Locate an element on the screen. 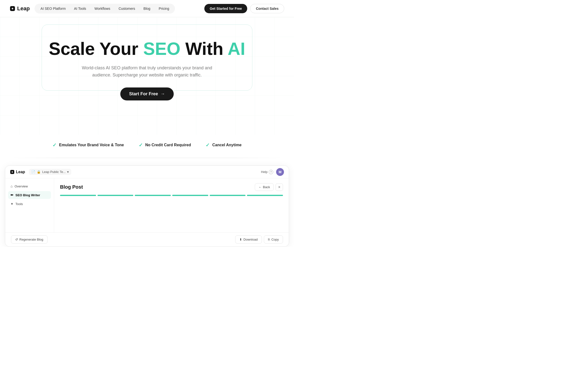 The image size is (588, 392). app-sidebar: ⌂ Overview ✏ SEO Blog Writer ✦ Tools is located at coordinates (30, 205).